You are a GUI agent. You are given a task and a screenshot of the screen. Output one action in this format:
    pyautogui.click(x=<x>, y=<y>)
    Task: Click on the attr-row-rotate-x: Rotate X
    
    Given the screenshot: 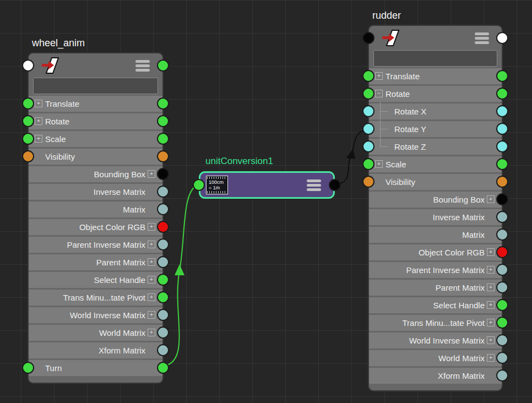 What is the action you would take?
    pyautogui.click(x=435, y=111)
    